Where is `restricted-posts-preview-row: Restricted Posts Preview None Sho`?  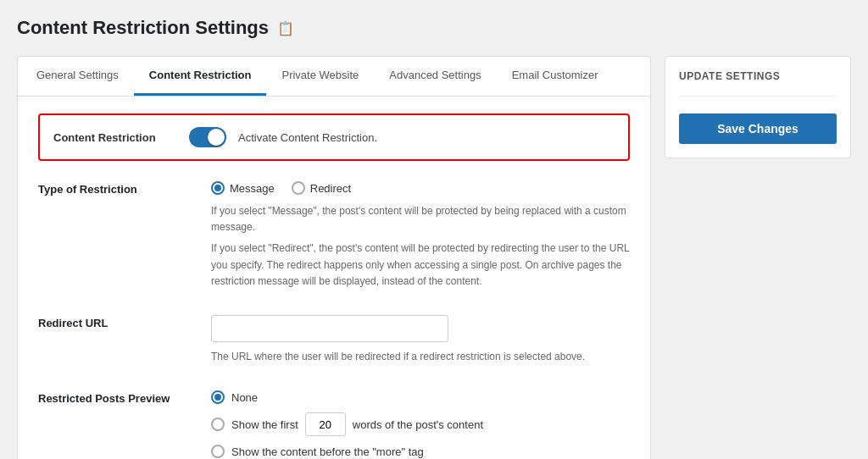
restricted-posts-preview-row: Restricted Posts Preview None Sho is located at coordinates (334, 425).